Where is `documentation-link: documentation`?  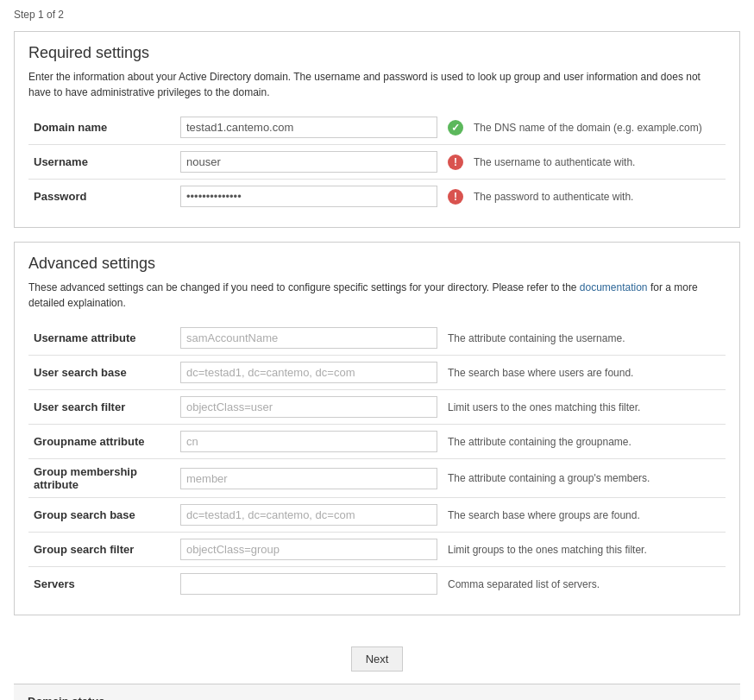 documentation-link: documentation is located at coordinates (614, 287).